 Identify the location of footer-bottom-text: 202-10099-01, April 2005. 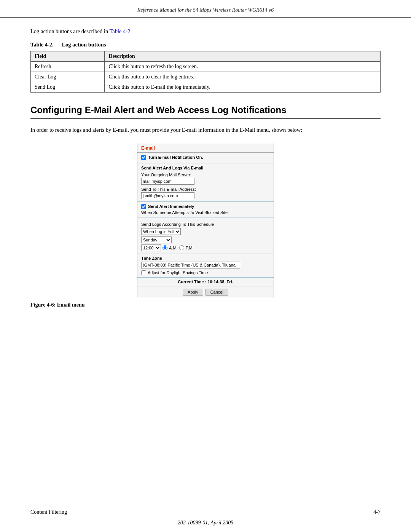
(206, 522).